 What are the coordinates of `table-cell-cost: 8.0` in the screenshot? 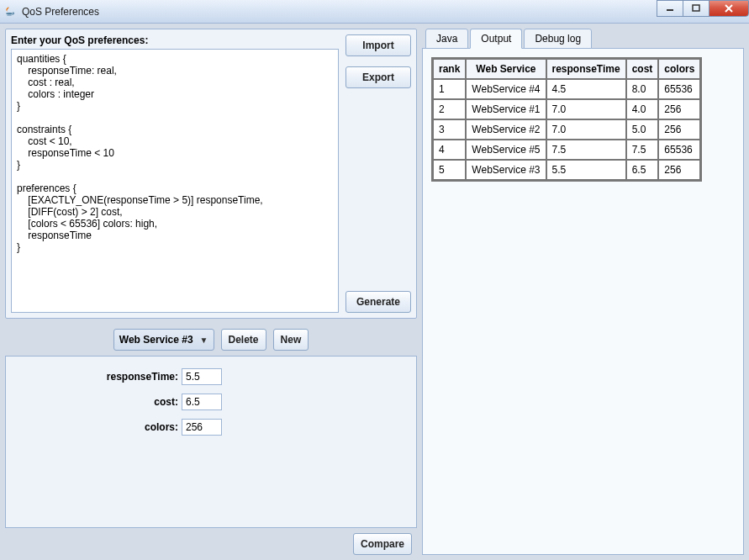 It's located at (642, 89).